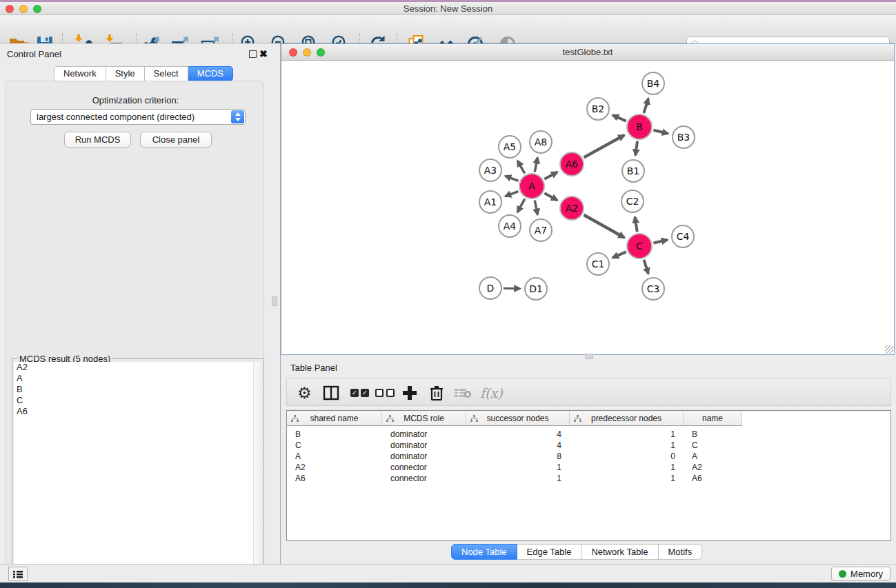  What do you see at coordinates (636, 225) in the screenshot?
I see `graph-edge-C-C2` at bounding box center [636, 225].